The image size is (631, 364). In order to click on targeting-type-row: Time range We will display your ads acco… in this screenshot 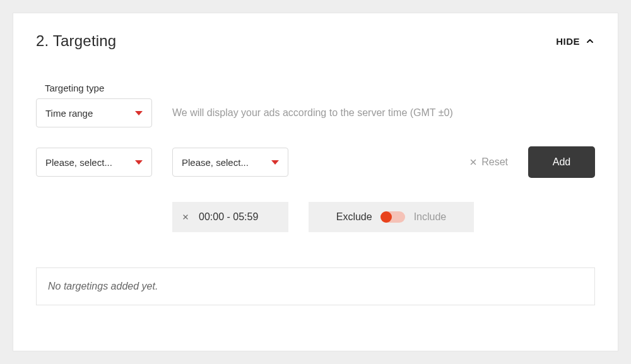, I will do `click(316, 113)`.